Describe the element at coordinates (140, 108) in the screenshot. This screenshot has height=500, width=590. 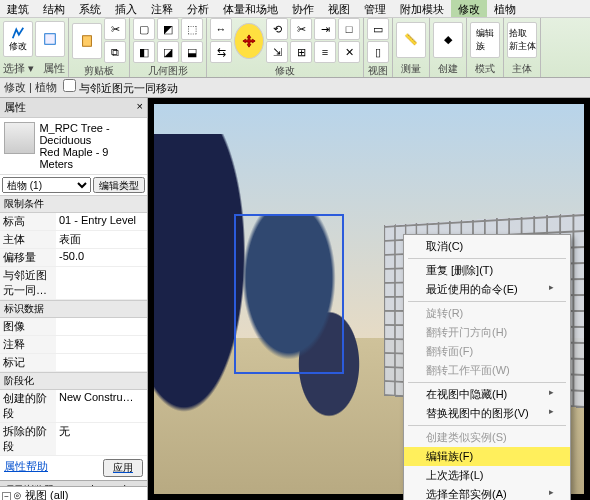
I see `close-icon: ×` at that location.